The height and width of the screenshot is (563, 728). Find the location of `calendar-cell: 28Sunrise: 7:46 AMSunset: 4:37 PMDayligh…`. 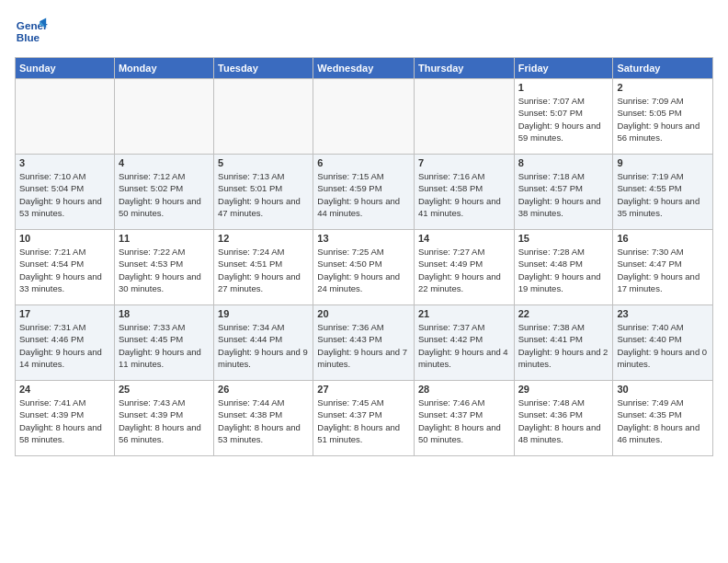

calendar-cell: 28Sunrise: 7:46 AMSunset: 4:37 PMDayligh… is located at coordinates (463, 419).